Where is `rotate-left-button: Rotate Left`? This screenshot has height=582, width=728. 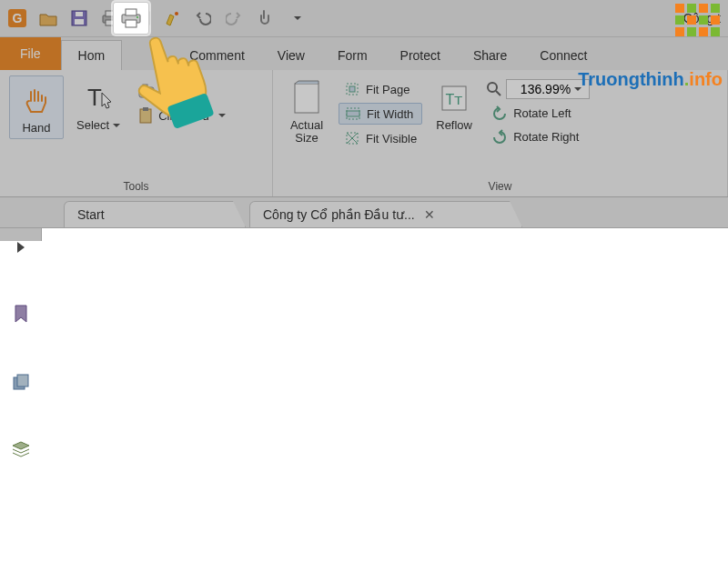
rotate-left-button: Rotate Left is located at coordinates (538, 113).